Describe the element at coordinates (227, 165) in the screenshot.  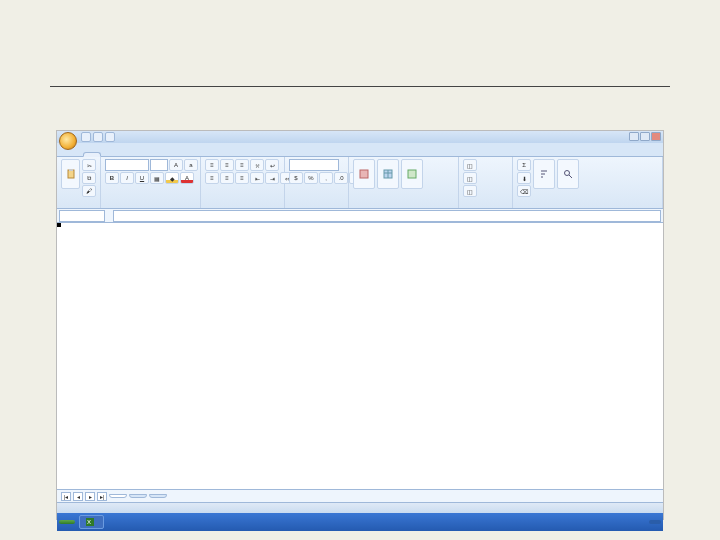
I see `align-middle-button: ≡` at that location.